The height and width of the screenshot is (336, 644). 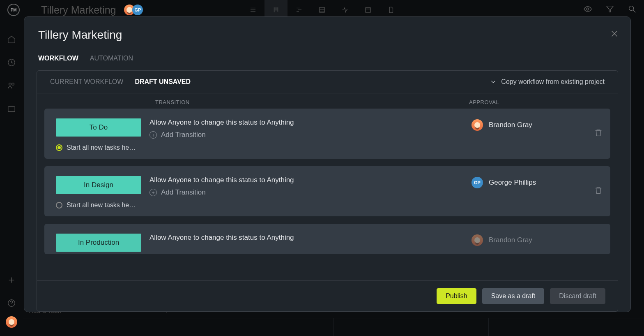 What do you see at coordinates (513, 183) in the screenshot?
I see `approver-name: George Phillips` at bounding box center [513, 183].